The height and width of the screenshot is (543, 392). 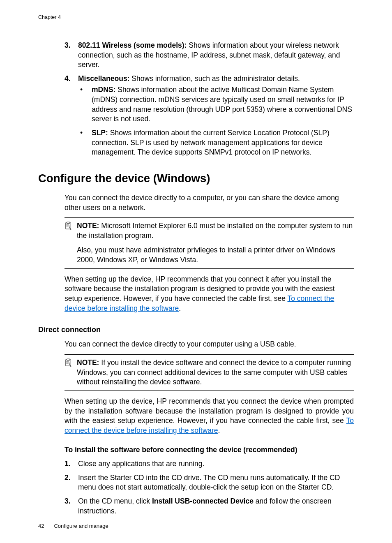 I want to click on sub-bullet-list: • mDNS: Shows information about the acti…, so click(x=216, y=121).